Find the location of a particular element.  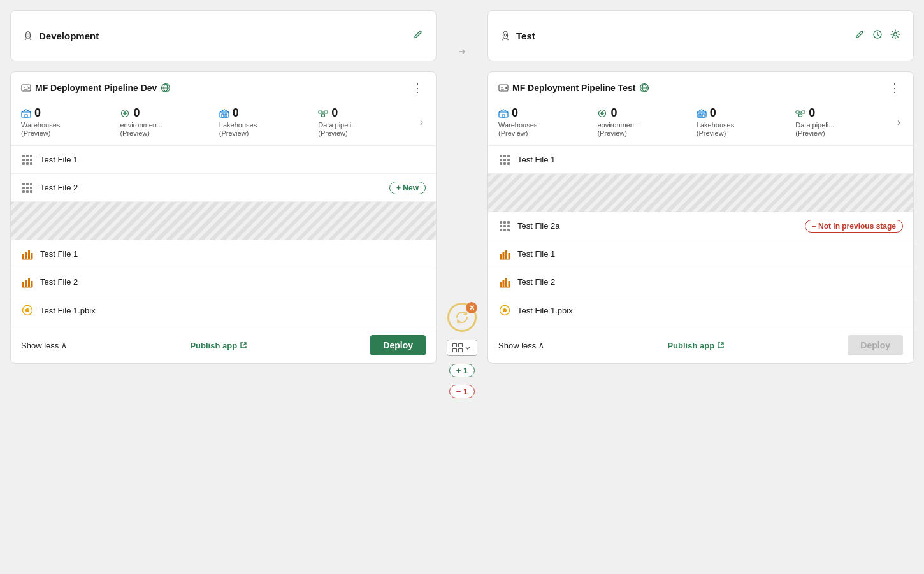

test-file-item-3: Test File 1 is located at coordinates (701, 254).